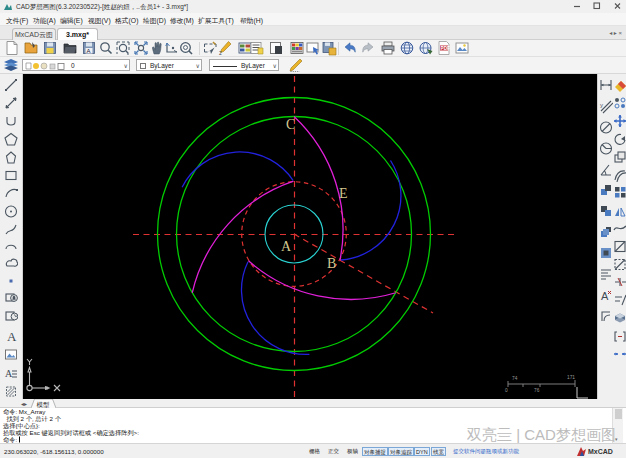 This screenshot has height=458, width=626. What do you see at coordinates (220, 53) in the screenshot?
I see `svg-text: 2` at bounding box center [220, 53].